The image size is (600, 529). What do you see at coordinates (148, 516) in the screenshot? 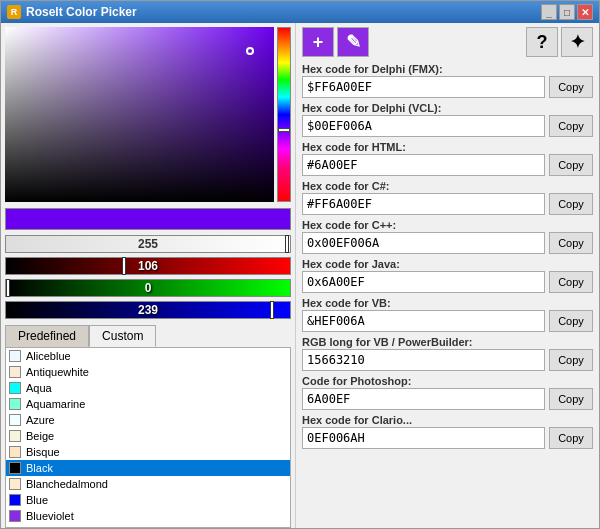
I see `list-item: Blueviolet` at bounding box center [148, 516].